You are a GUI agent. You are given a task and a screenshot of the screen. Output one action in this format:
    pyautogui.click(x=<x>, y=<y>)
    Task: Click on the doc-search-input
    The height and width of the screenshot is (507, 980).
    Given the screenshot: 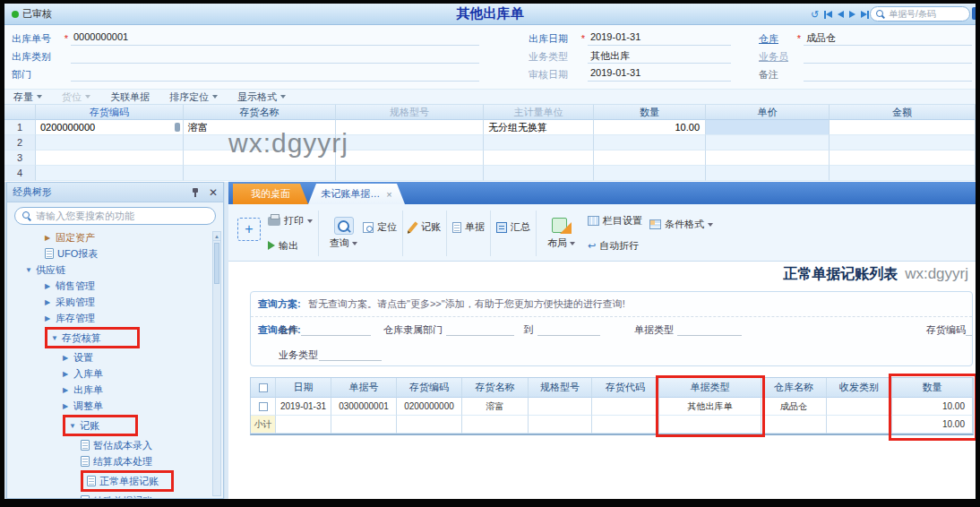 What is the action you would take?
    pyautogui.click(x=924, y=14)
    